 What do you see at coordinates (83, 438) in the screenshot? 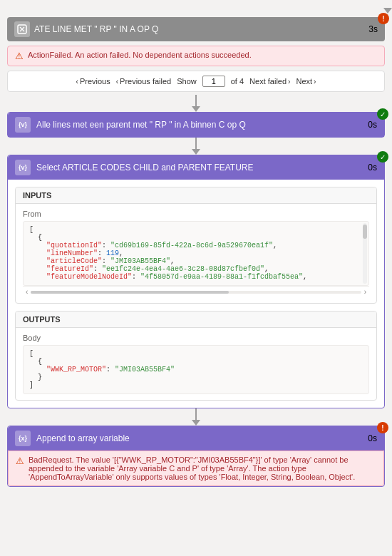
I see `block3-title: Append to array variable` at bounding box center [83, 438].